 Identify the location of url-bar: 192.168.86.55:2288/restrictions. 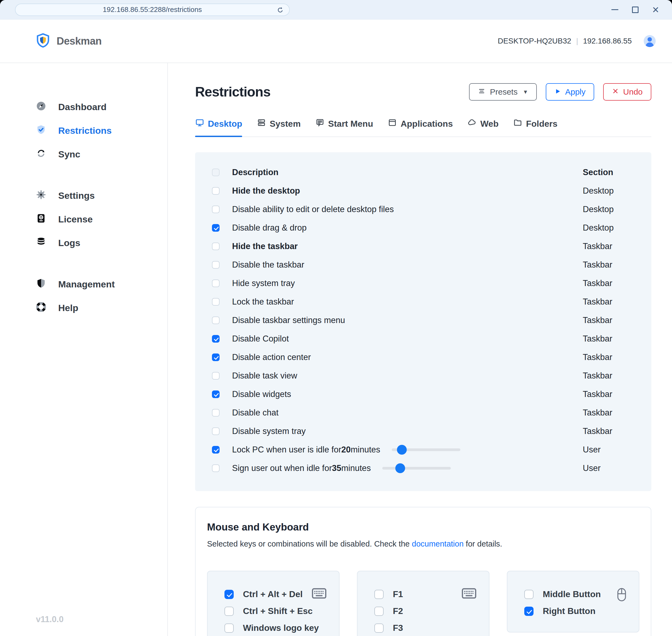
(152, 9).